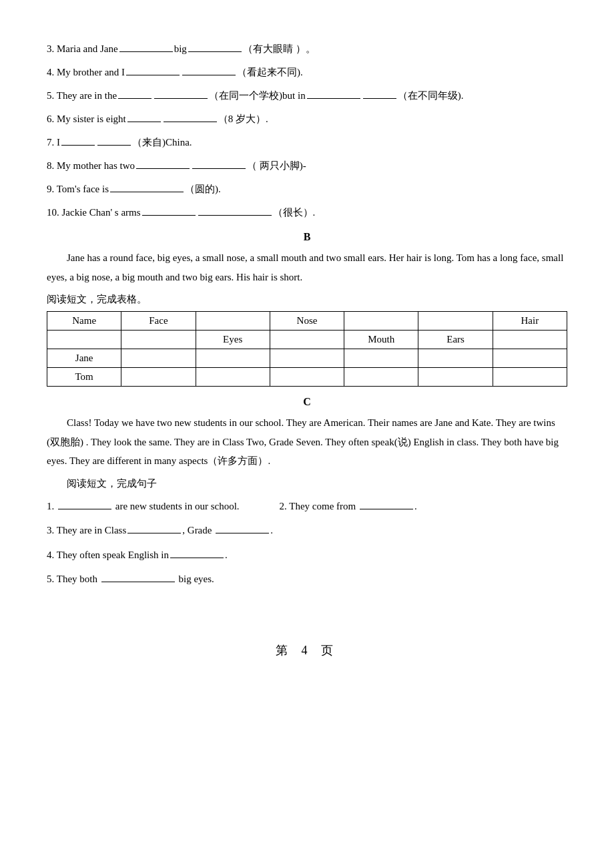  Describe the element at coordinates (307, 650) in the screenshot. I see `page-number: 第 4 页` at that location.